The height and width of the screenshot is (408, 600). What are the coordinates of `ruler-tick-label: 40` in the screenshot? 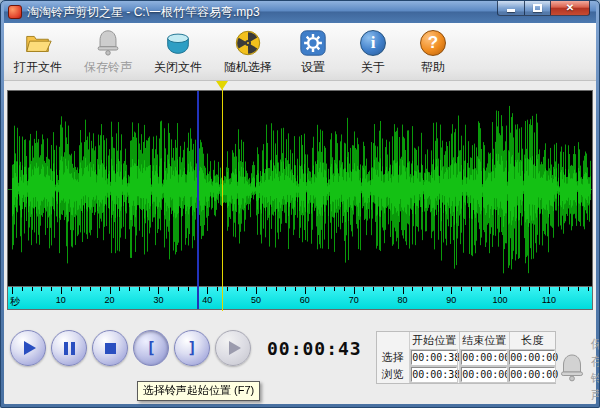 It's located at (207, 300).